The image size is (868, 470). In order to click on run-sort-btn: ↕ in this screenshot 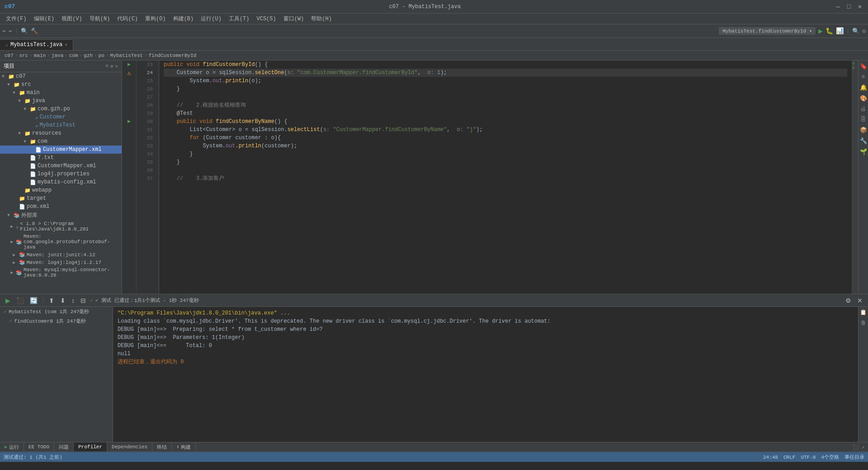, I will do `click(73, 301)`.